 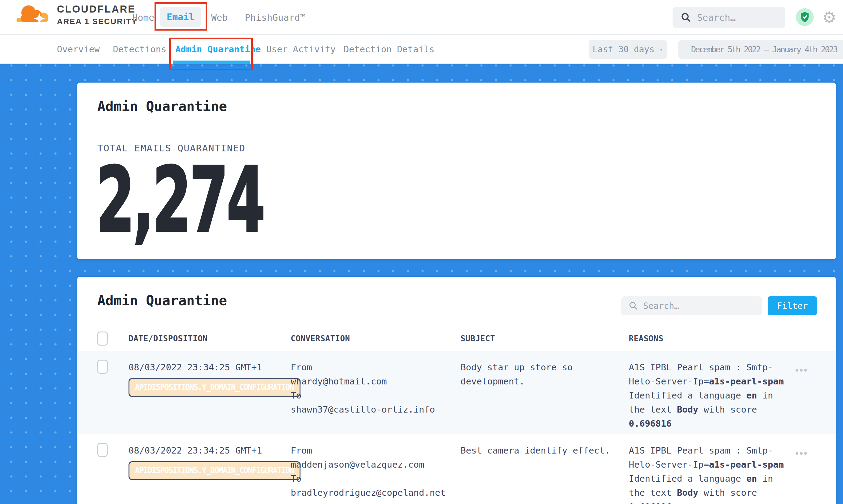 What do you see at coordinates (421, 18) in the screenshot?
I see `top-header: CLOUDFLARE AREA 1 SECURITY Home Email We…` at bounding box center [421, 18].